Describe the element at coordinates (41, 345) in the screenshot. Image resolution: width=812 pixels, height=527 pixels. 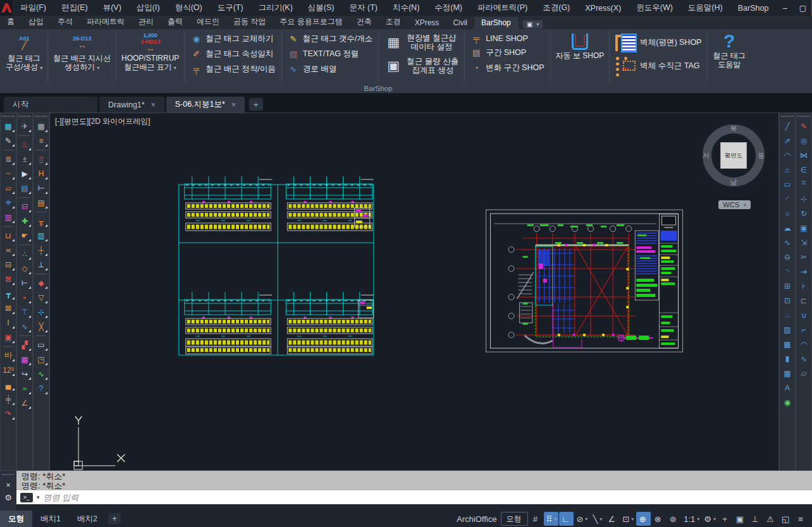
I see `sheet-icon: ▭` at that location.